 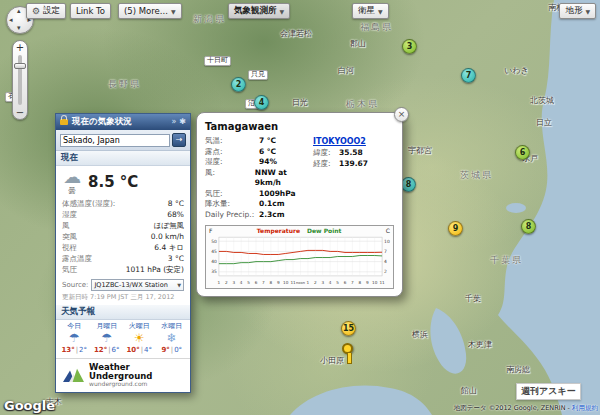 What do you see at coordinates (258, 178) in the screenshot?
I see `station-stats: 気温: 7 °C 露点: 6 °C 湿度: 94% 風:` at bounding box center [258, 178].